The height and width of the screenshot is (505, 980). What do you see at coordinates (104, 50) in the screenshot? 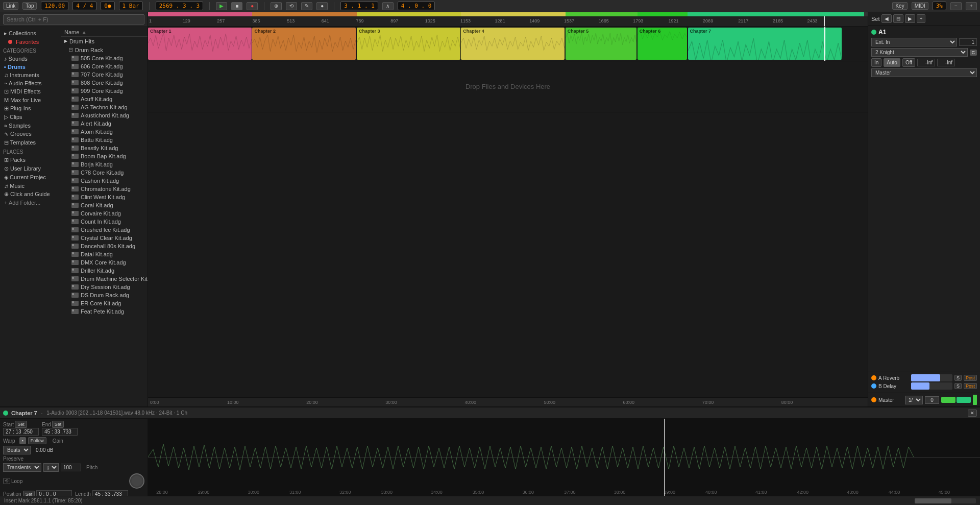
I see `file-item-1: ⊟ Drum Rack` at bounding box center [104, 50].